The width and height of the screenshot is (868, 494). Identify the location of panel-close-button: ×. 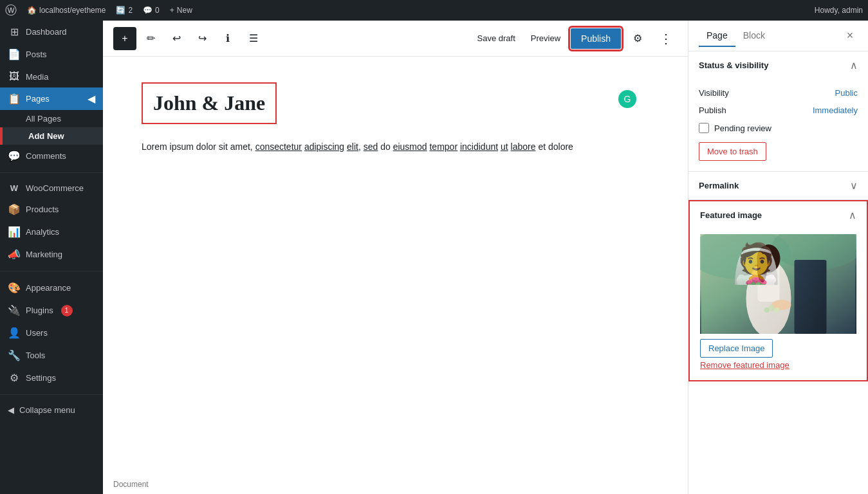
(850, 36).